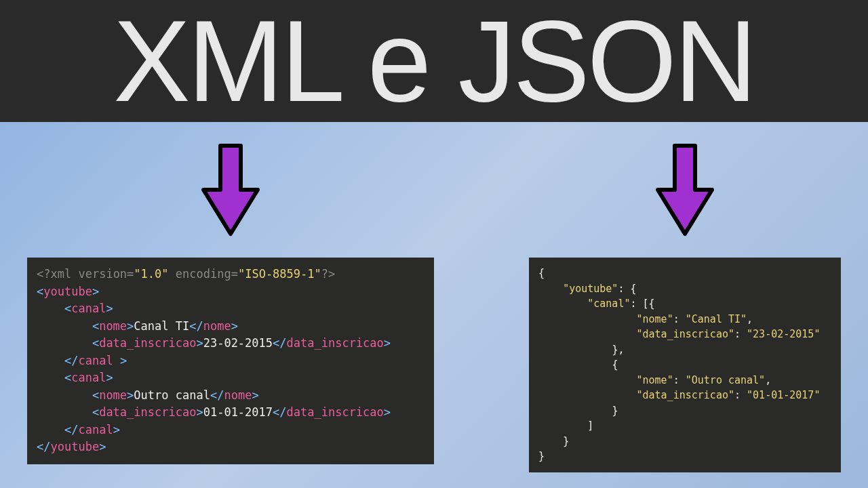  I want to click on json-val-nome0: "Canal TI", so click(716, 319).